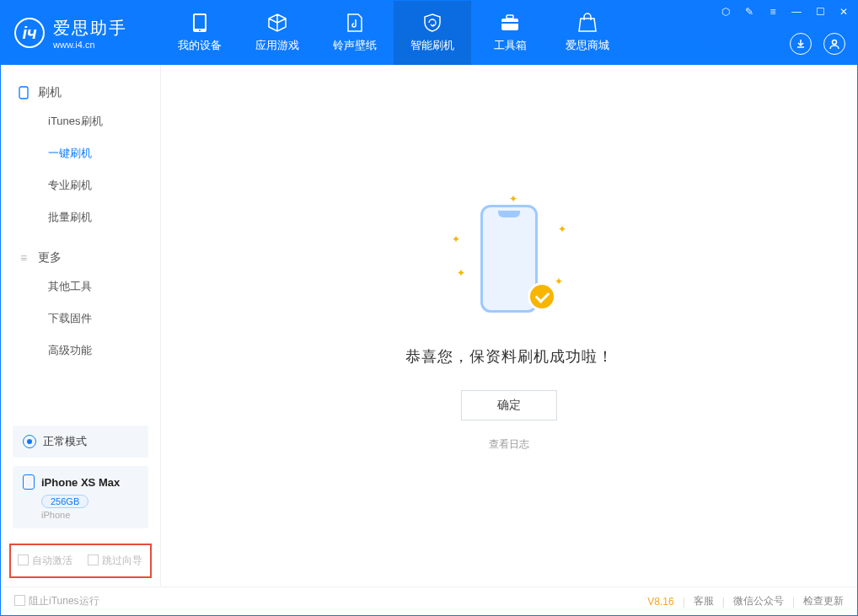 The width and height of the screenshot is (858, 616). Describe the element at coordinates (773, 12) in the screenshot. I see `menu-icon: ≡` at that location.